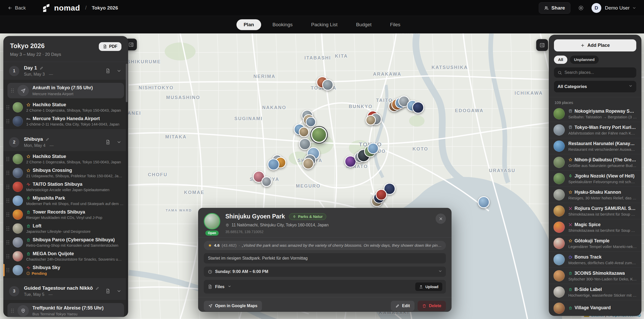  What do you see at coordinates (249, 25) in the screenshot?
I see `tab-plan: Plan` at bounding box center [249, 25].